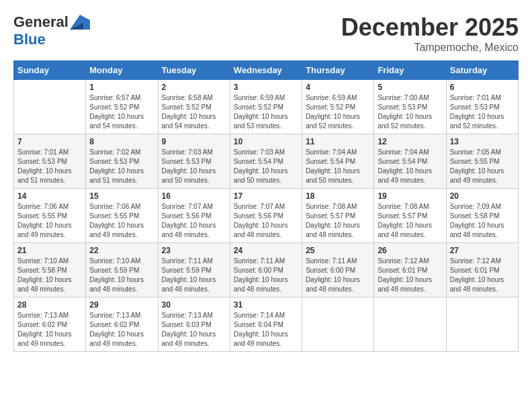 The image size is (532, 411). What do you see at coordinates (266, 216) in the screenshot?
I see `calendar-week-3: 14Sunrise: 7:06 AMSunset: 5:55 PMDayligh…` at bounding box center [266, 216].